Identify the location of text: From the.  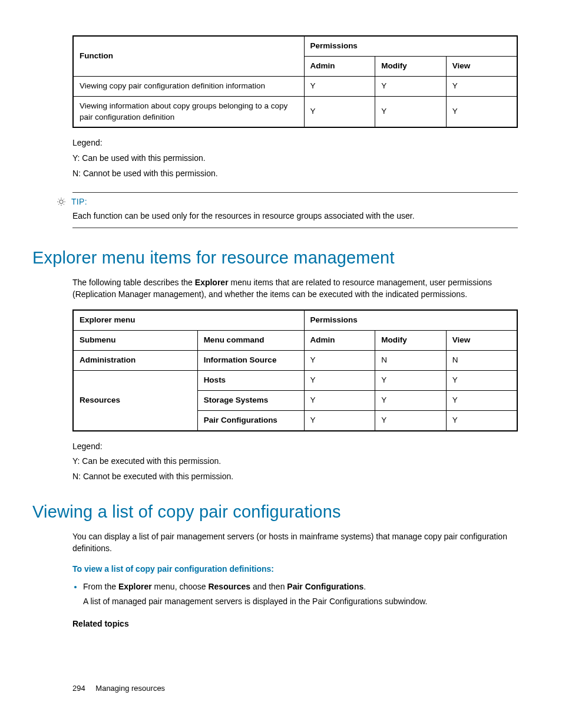
(101, 587).